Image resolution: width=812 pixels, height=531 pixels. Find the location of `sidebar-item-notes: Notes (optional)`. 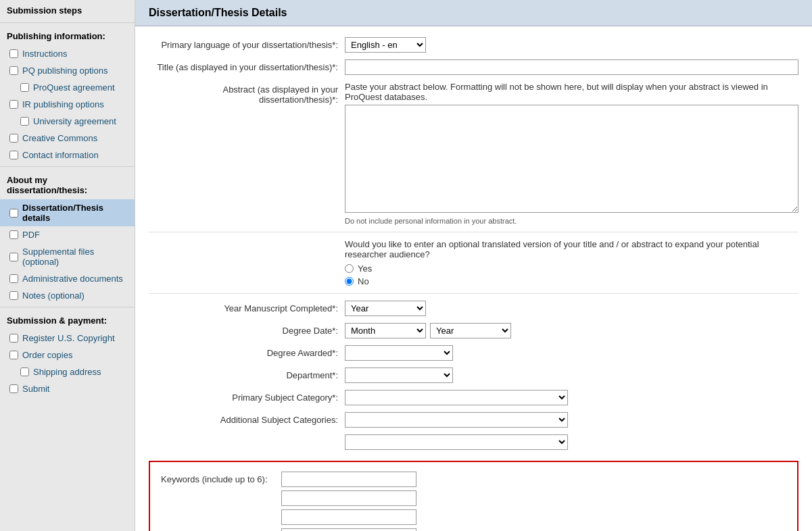

sidebar-item-notes: Notes (optional) is located at coordinates (68, 296).